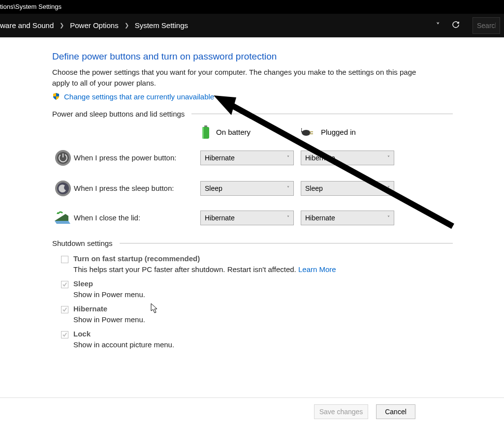  I want to click on hibernate-chk-label: Hibernate, so click(91, 309).